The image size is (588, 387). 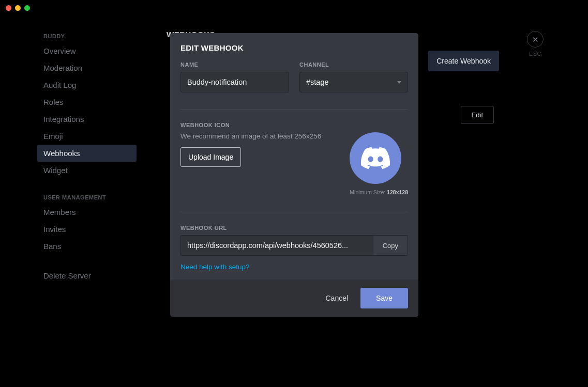 I want to click on minimum-size-label: Minimum Size: 128x128, so click(x=379, y=192).